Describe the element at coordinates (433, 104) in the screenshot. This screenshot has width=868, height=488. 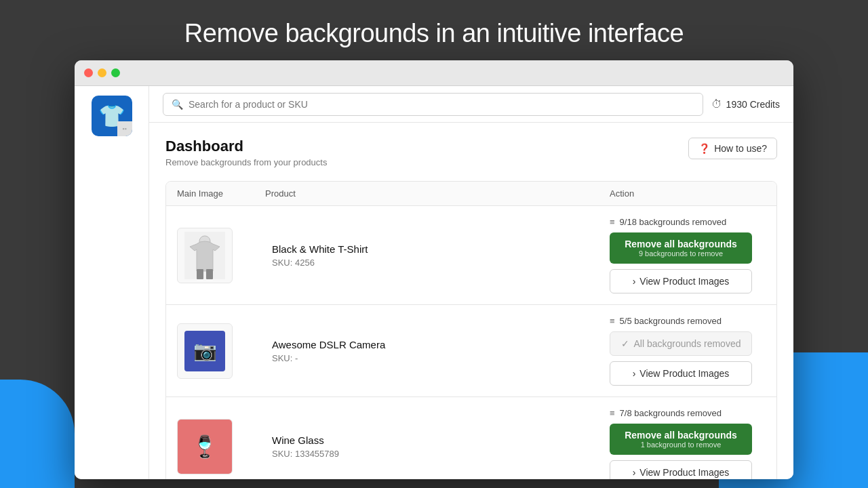
I see `search-bar: 🔍` at that location.